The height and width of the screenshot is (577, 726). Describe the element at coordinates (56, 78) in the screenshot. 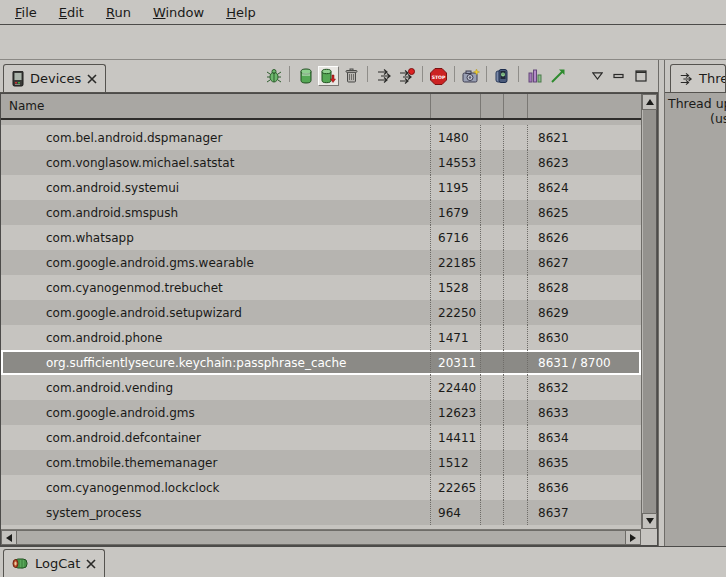

I see `tab-devices-label: Devices` at that location.